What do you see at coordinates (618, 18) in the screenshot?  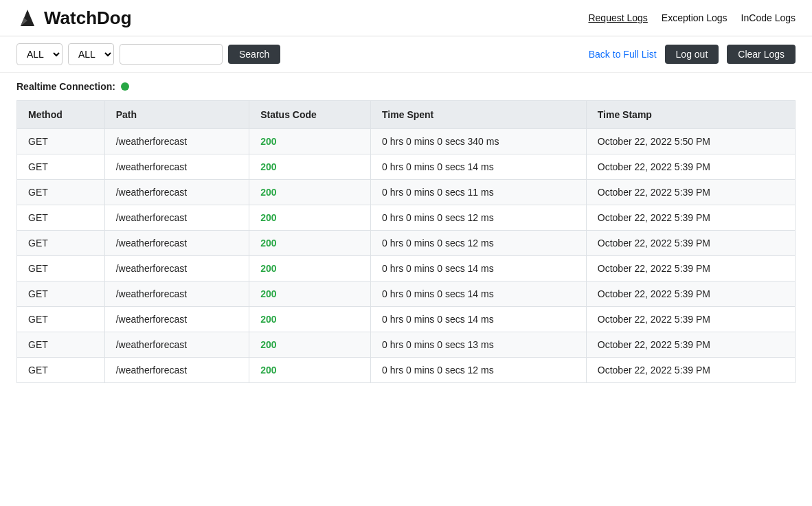 I see `nav-request-logs: Request Logs` at bounding box center [618, 18].